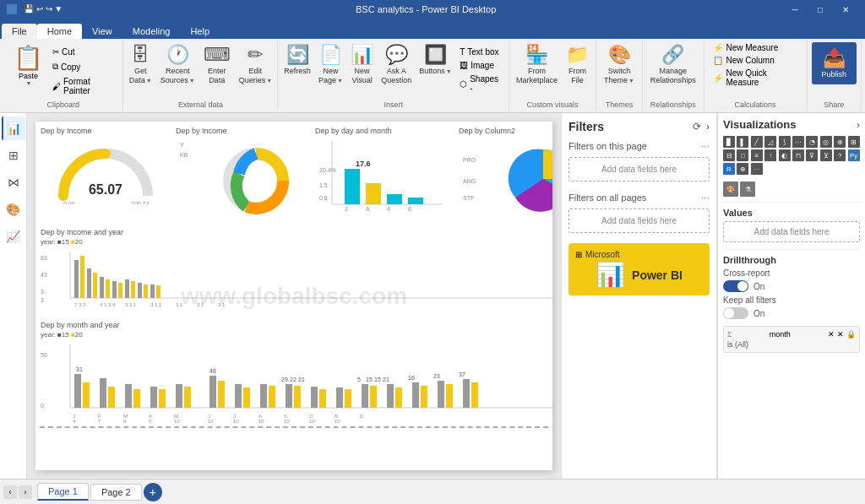 Image resolution: width=865 pixels, height=504 pixels. What do you see at coordinates (177, 64) in the screenshot?
I see `recent-sources-button: 🕐 RecentSources▼` at bounding box center [177, 64].